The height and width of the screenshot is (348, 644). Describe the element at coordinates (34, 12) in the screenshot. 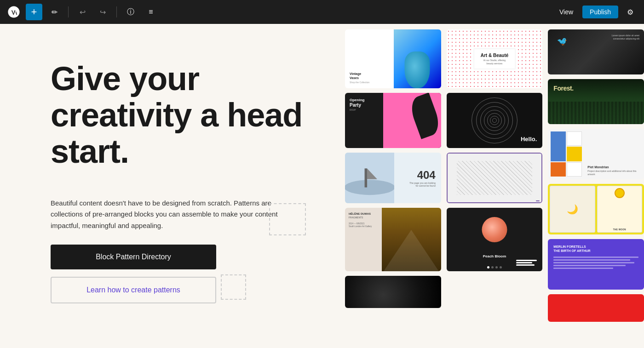

I see `add-block-button: +` at that location.